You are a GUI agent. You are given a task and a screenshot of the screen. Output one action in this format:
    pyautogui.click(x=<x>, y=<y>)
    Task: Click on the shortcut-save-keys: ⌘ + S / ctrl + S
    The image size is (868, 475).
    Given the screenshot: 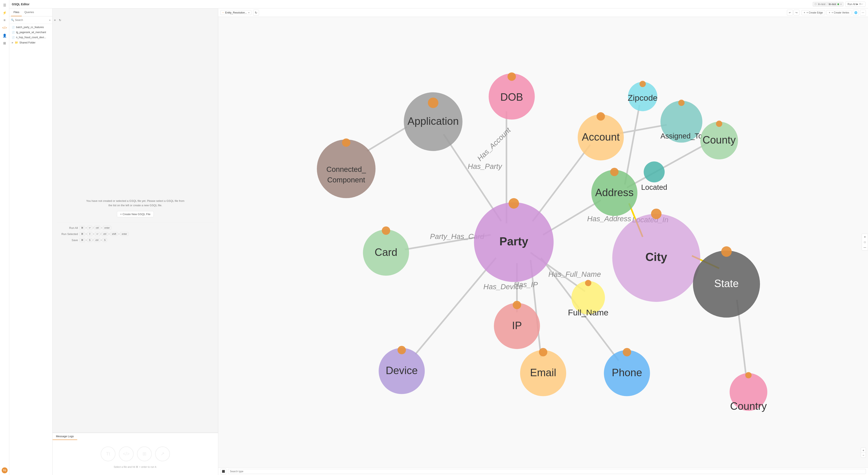 What is the action you would take?
    pyautogui.click(x=93, y=240)
    